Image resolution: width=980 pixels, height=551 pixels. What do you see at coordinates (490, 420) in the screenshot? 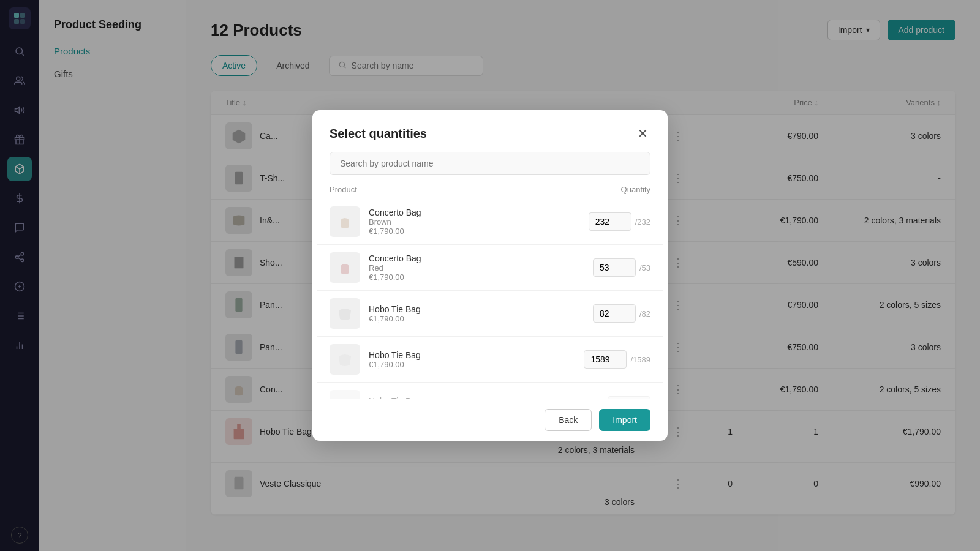
I see `modal-footer: Back Import` at bounding box center [490, 420].